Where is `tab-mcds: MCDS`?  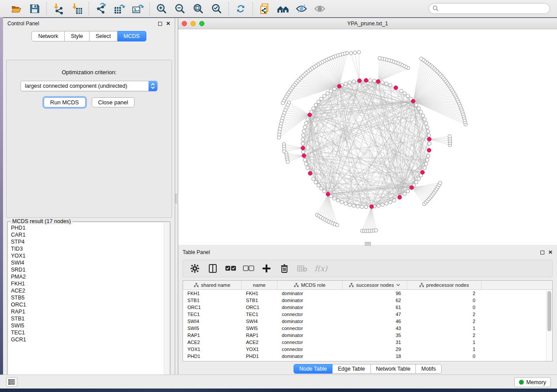
tab-mcds: MCDS is located at coordinates (132, 36).